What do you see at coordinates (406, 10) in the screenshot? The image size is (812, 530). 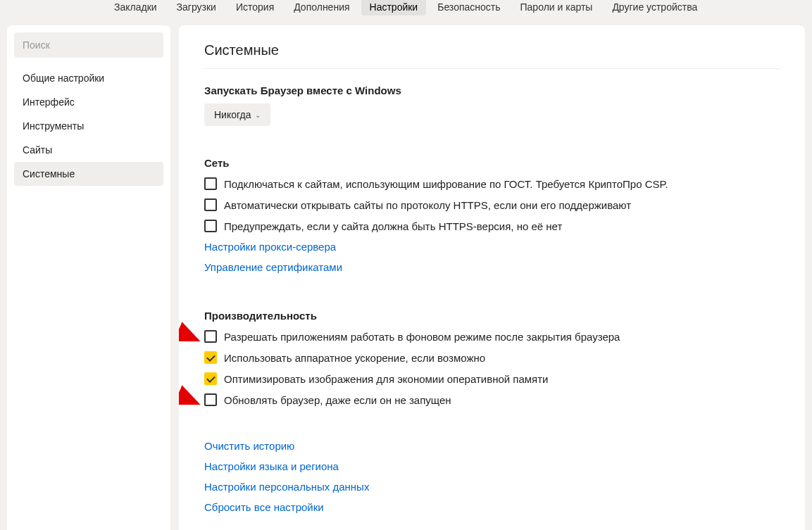 I see `top-nav: Закладки Загрузки История Дополнения Нас…` at bounding box center [406, 10].